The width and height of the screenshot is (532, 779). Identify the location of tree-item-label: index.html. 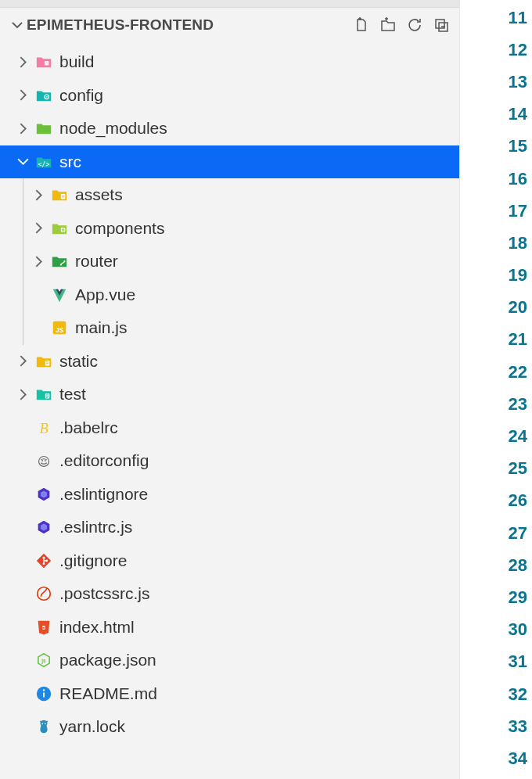
(260, 627).